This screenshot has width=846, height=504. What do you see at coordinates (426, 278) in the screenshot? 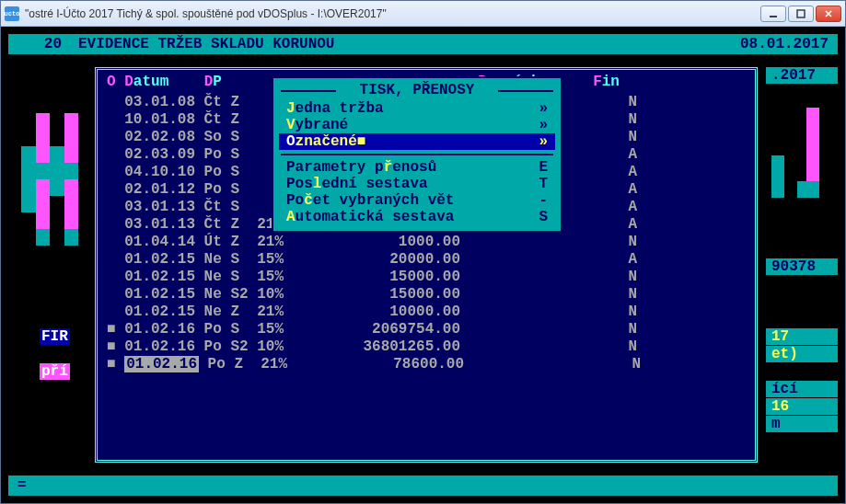
I see `table-row: 01.02.15 Ne S 15% 15000.00 N` at bounding box center [426, 278].